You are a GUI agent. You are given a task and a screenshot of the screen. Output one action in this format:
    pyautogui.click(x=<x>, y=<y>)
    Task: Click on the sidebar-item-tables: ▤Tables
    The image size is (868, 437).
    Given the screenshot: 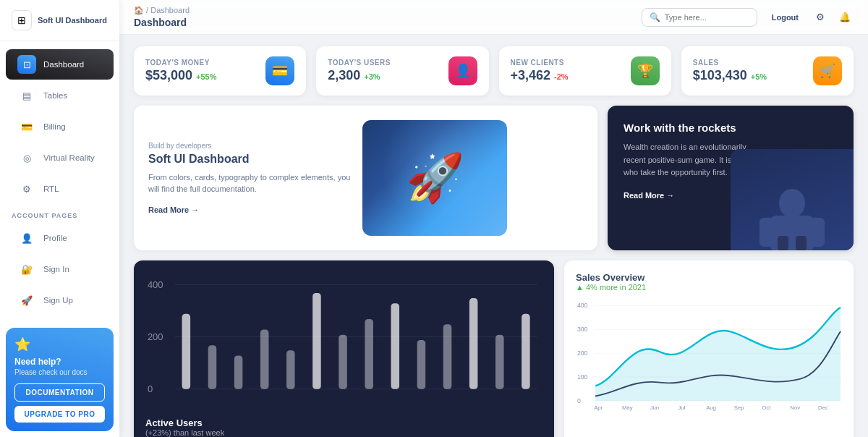 What is the action you would take?
    pyautogui.click(x=59, y=96)
    